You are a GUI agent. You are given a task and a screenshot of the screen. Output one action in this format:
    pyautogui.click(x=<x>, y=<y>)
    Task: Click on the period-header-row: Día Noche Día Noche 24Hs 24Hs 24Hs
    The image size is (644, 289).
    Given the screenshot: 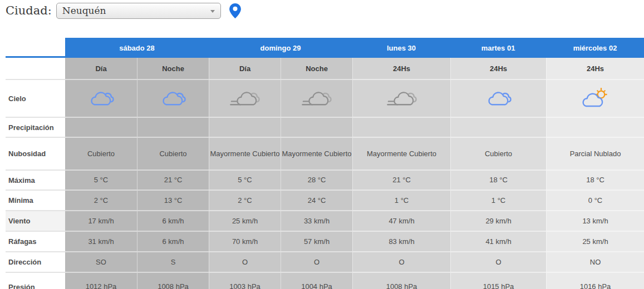 What is the action you would take?
    pyautogui.click(x=325, y=68)
    